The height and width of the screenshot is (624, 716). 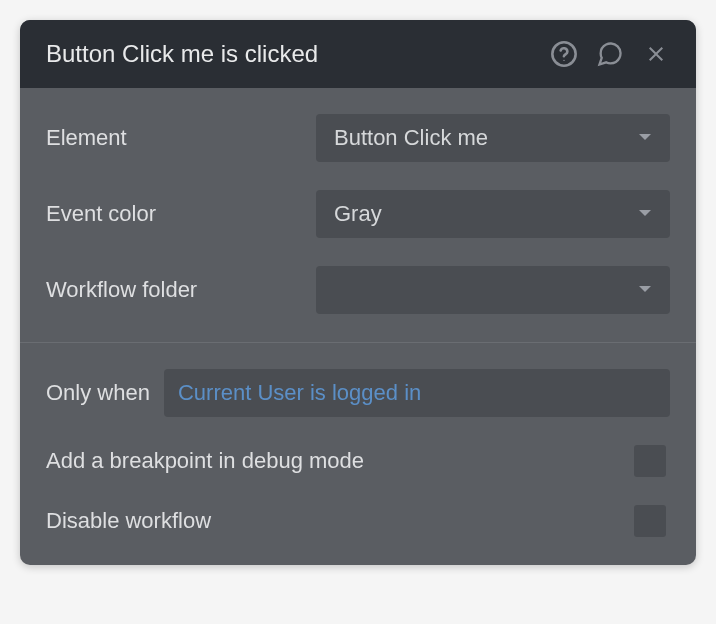 I want to click on disable-workflow-label: Disable workflow, so click(x=128, y=521).